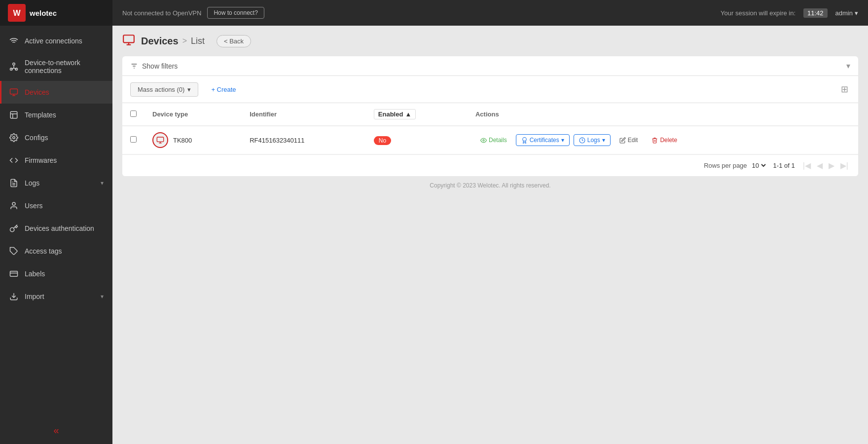 This screenshot has width=868, height=444. What do you see at coordinates (844, 89) in the screenshot?
I see `grid-view-button: ⊞` at bounding box center [844, 89].